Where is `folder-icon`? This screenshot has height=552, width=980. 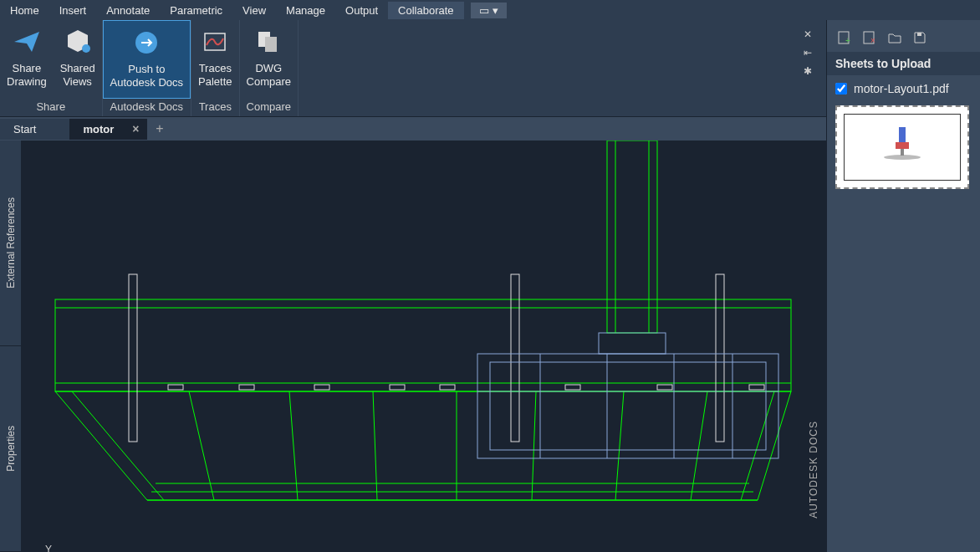 folder-icon is located at coordinates (895, 38).